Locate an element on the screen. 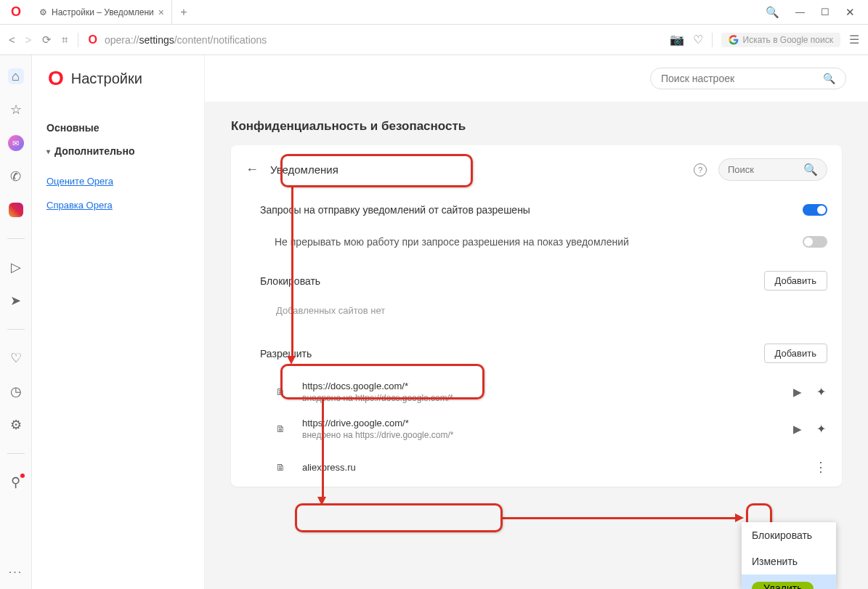 The image size is (868, 589). toggle-allowed is located at coordinates (815, 210).